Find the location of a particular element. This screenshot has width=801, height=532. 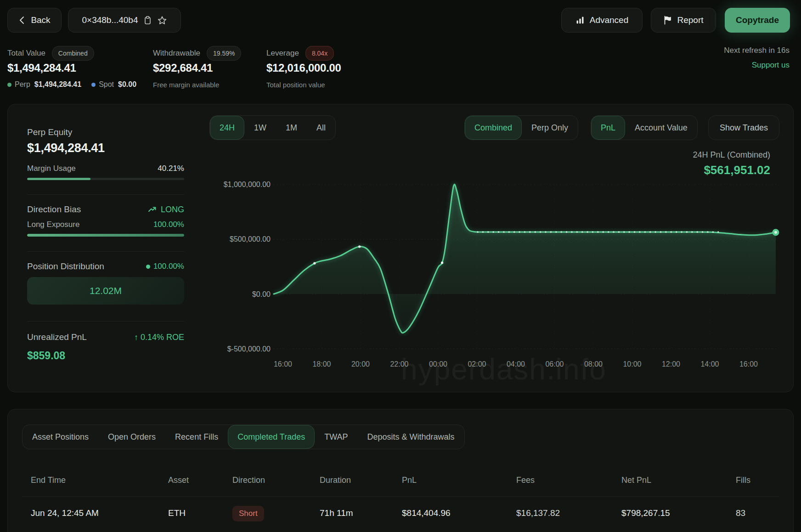

position-size-value: 12.02M is located at coordinates (106, 291).